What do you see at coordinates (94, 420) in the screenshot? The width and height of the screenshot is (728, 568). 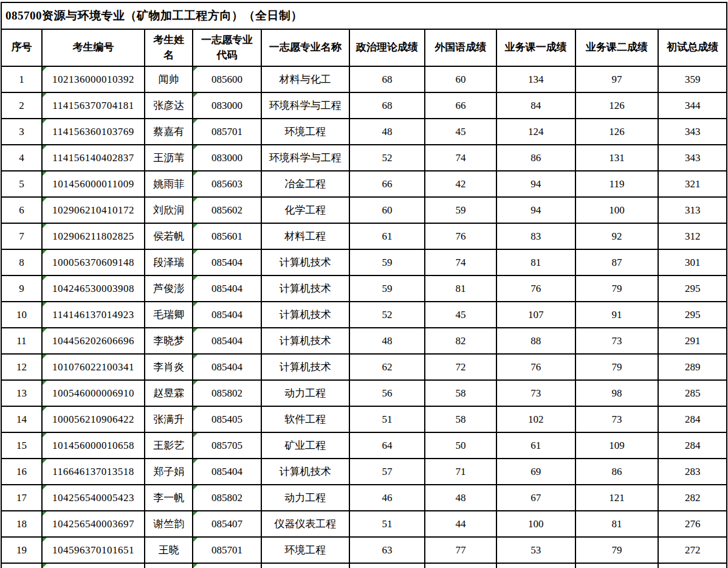 I see `cell-candidate_id: 100056210906422` at bounding box center [94, 420].